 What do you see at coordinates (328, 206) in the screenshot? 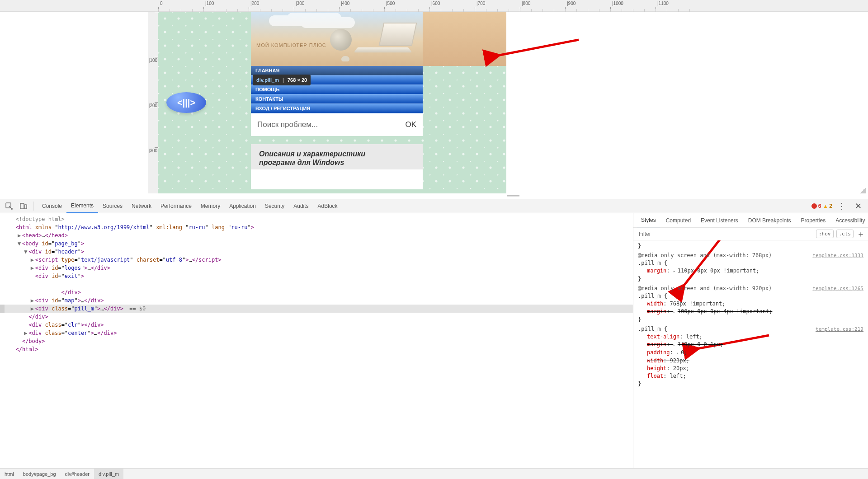
I see `devtools-tab-adblock: AdBlock` at bounding box center [328, 206].